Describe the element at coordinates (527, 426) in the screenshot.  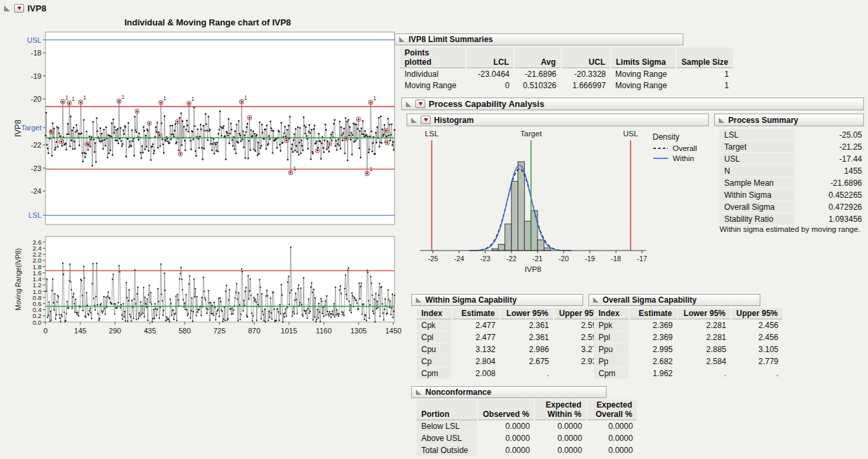
I see `table-row: Below LSL0.00000.00000.0000` at that location.